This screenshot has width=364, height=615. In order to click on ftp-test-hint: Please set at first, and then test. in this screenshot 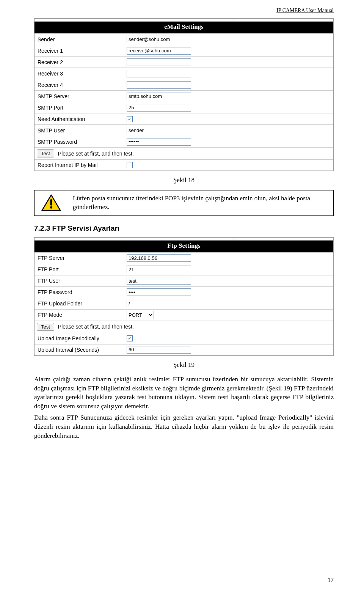, I will do `click(96, 327)`.